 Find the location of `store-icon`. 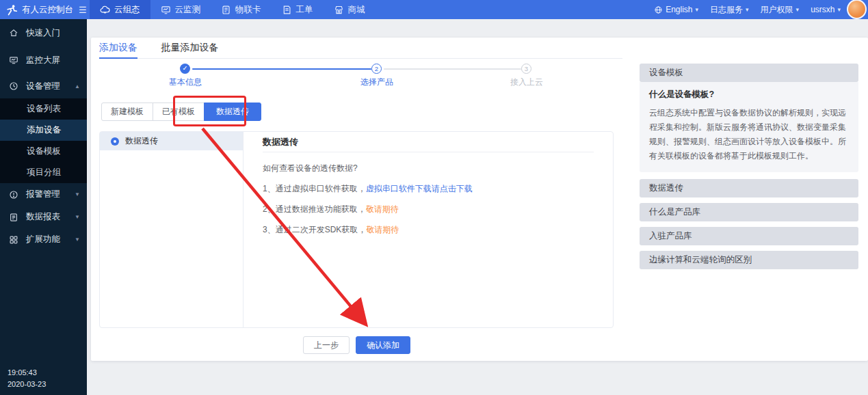

store-icon is located at coordinates (339, 10).